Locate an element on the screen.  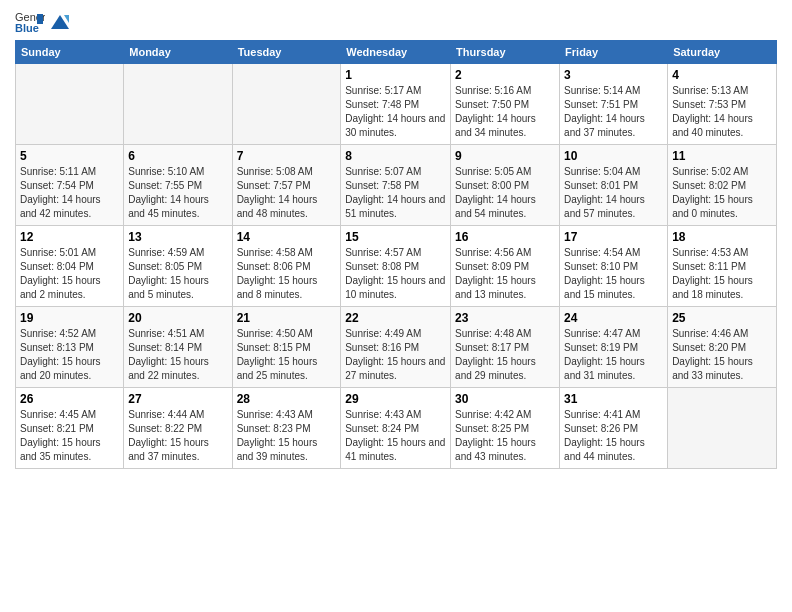
day-info: Sunrise: 4:43 AMSunset: 8:23 PMDaylight:… is located at coordinates (287, 436).